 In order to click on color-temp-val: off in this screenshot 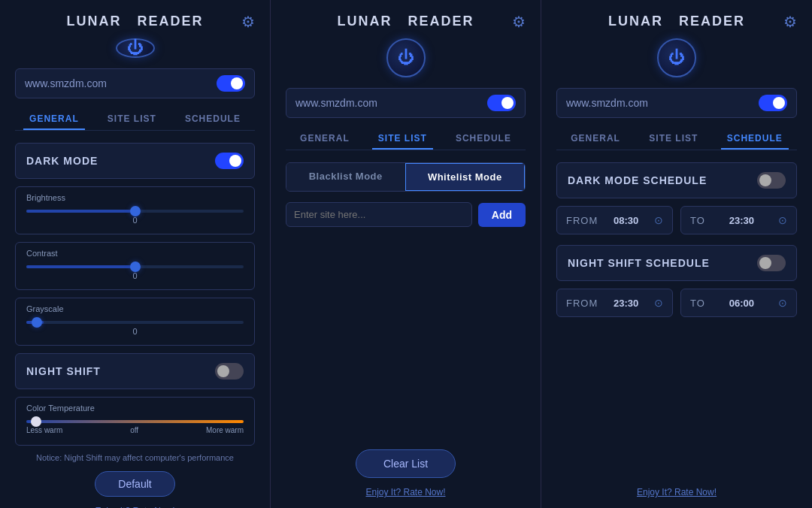, I will do `click(134, 430)`.